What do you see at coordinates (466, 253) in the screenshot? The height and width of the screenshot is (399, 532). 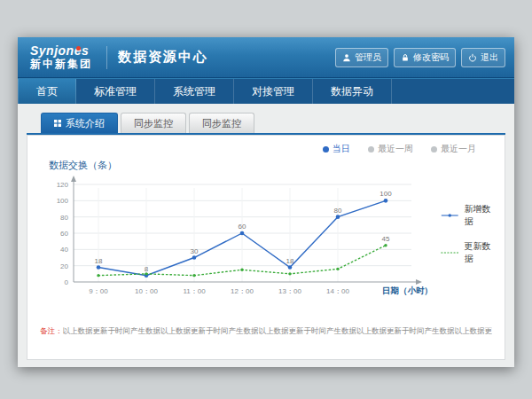 I see `legend-updated-data: 更新数据` at bounding box center [466, 253].